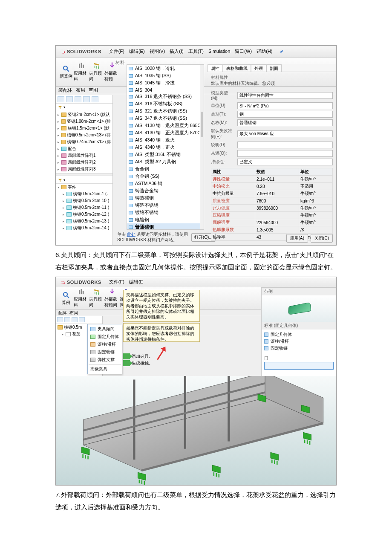 Image resolution: width=392 pixels, height=555 pixels. Describe the element at coordinates (165, 111) in the screenshot. I see `material-item: AISI 321 退火不锈钢 (SS)` at that location.